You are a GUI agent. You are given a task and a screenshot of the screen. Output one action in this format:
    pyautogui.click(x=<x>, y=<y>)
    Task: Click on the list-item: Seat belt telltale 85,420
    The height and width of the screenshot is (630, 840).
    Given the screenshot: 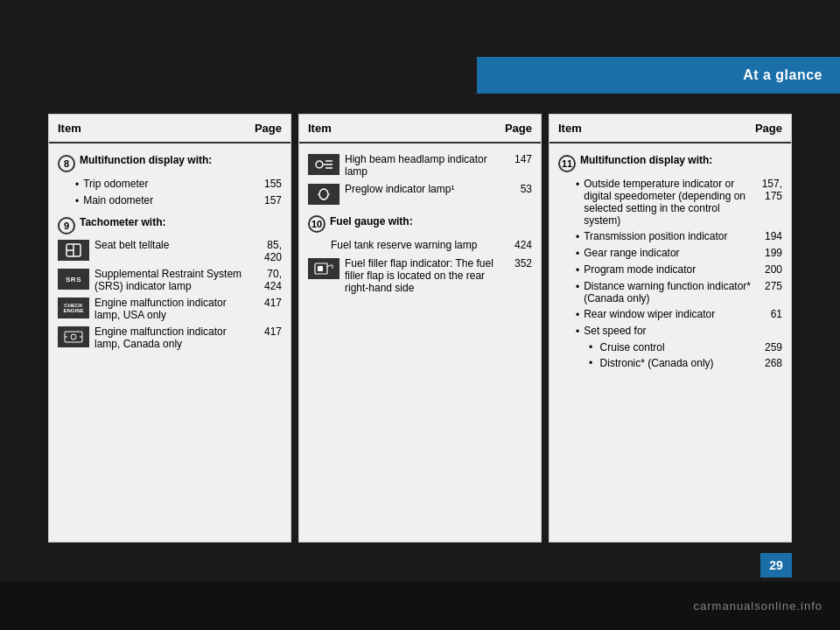 What is the action you would take?
    pyautogui.click(x=170, y=251)
    